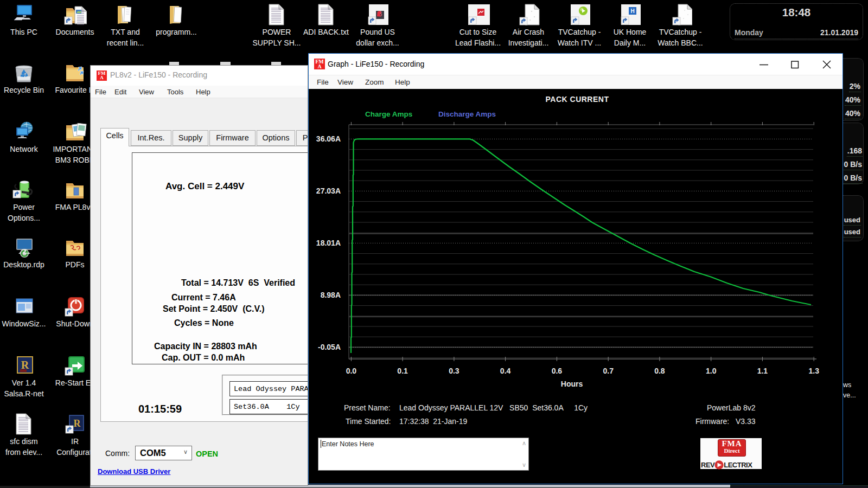  What do you see at coordinates (329, 139) in the screenshot?
I see `svg-text: 36.06A` at bounding box center [329, 139].